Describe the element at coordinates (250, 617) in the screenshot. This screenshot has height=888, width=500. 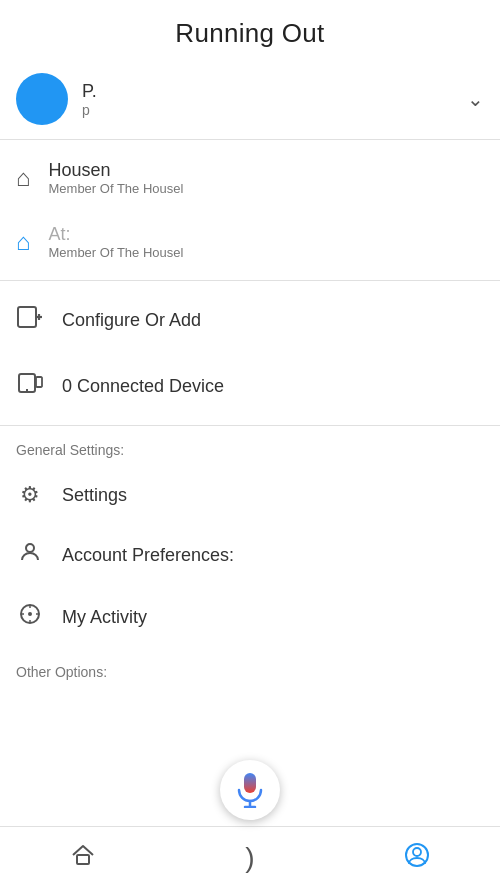
I see `my-activity-item: My Activity` at that location.